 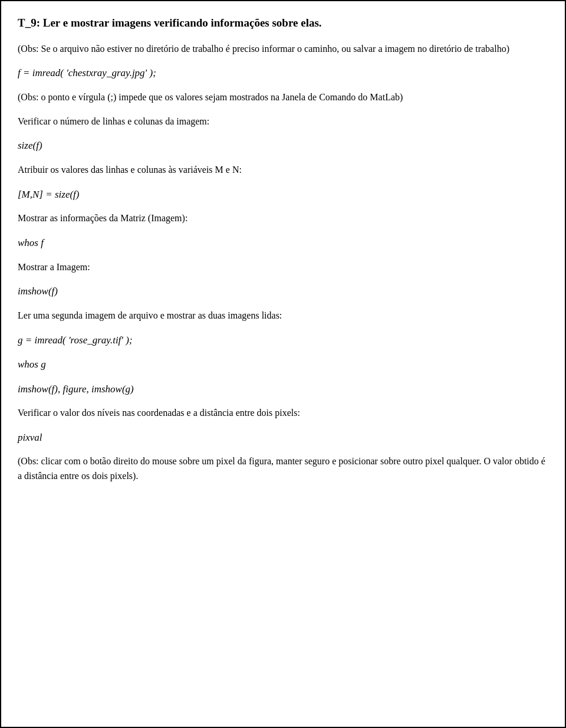 What do you see at coordinates (283, 146) in the screenshot?
I see `code-text-code2: size(f)` at bounding box center [283, 146].